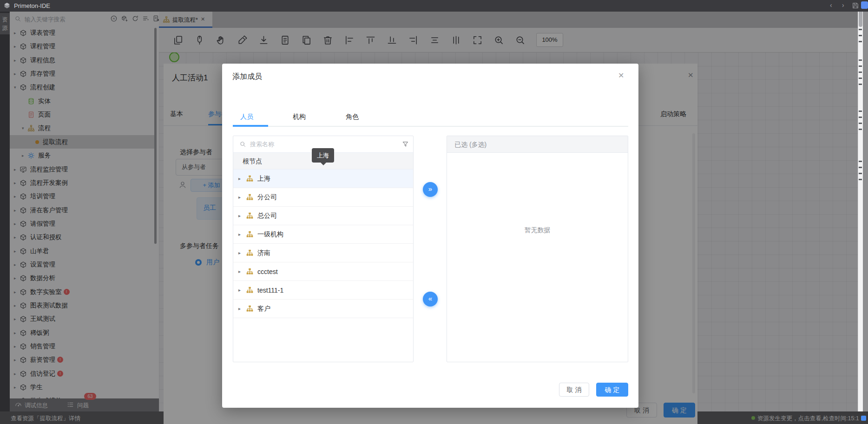 The width and height of the screenshot is (868, 424). I want to click on app-title: Primeton-IDE, so click(32, 6).